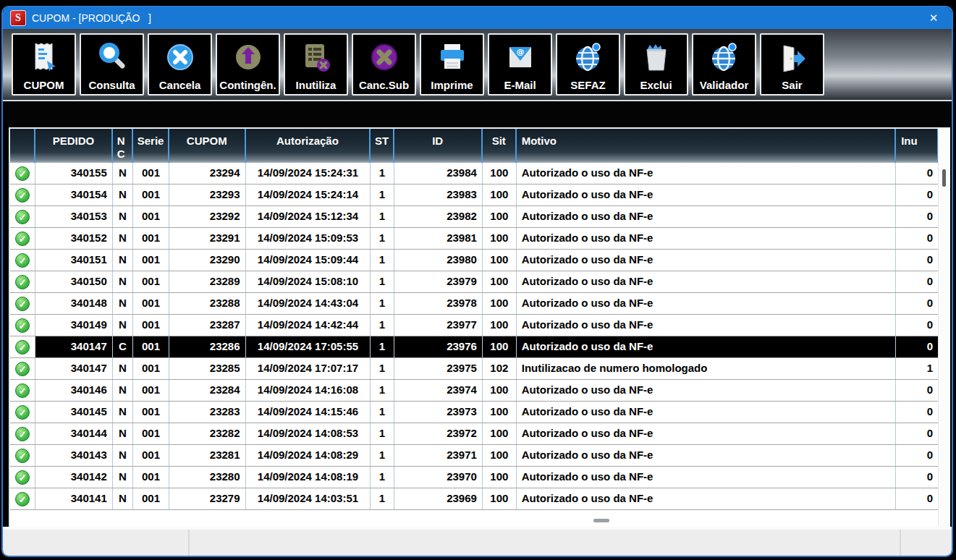  Describe the element at coordinates (475, 369) in the screenshot. I see `table-row: 340147 N 001 23285 14/09/2024 17:07:17 1…` at that location.